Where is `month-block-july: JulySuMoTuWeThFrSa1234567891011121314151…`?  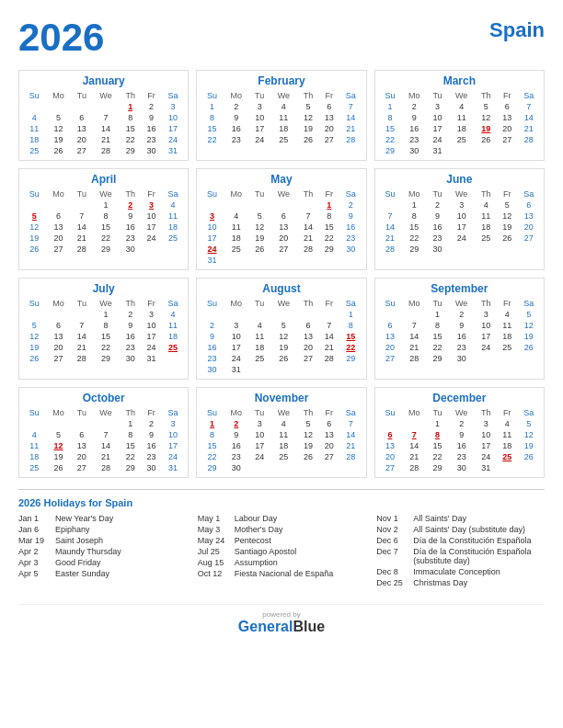
month-block-july: JulySuMoTuWeThFrSa1234567891011121314151… is located at coordinates (103, 329).